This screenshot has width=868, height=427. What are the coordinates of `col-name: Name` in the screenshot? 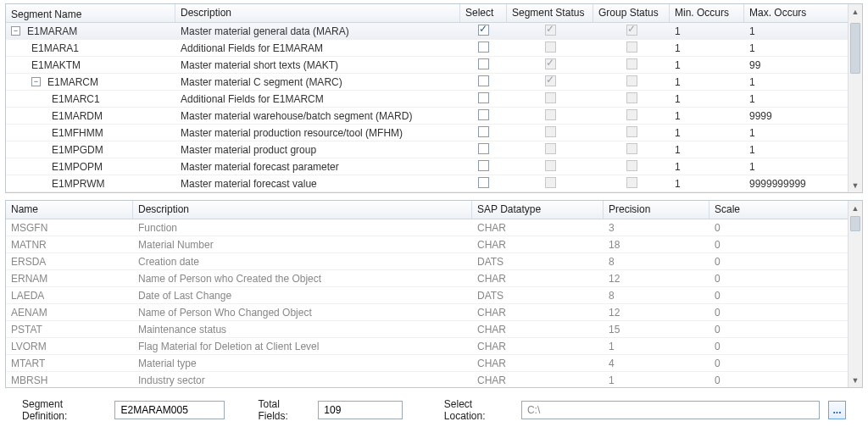 It's located at (70, 210).